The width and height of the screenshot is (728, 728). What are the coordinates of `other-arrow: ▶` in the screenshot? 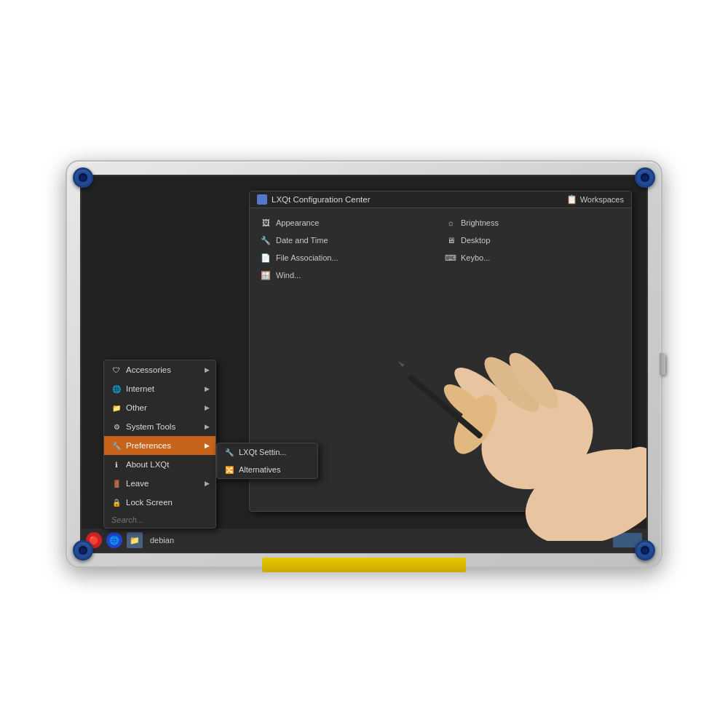 It's located at (207, 408).